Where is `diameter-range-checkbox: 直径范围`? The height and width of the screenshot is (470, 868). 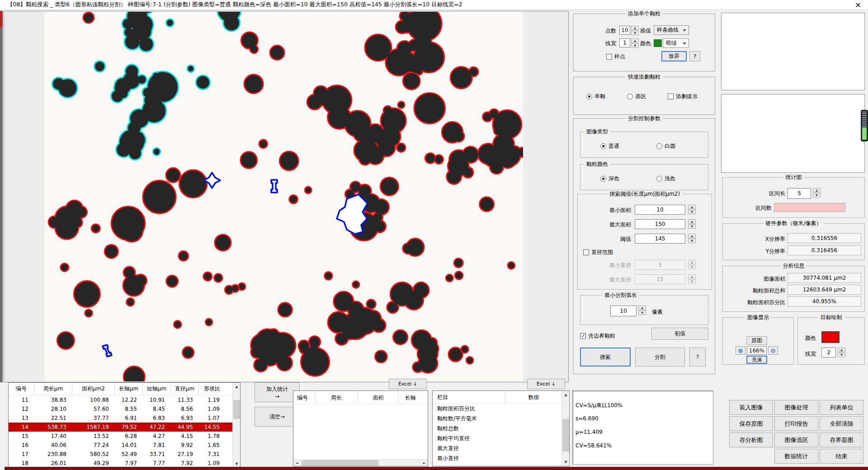
diameter-range-checkbox: 直径范围 is located at coordinates (598, 252).